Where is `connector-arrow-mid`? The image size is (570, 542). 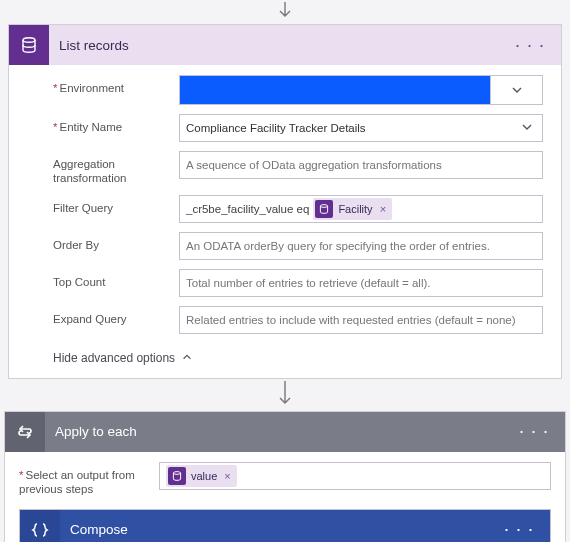 connector-arrow-mid is located at coordinates (285, 395).